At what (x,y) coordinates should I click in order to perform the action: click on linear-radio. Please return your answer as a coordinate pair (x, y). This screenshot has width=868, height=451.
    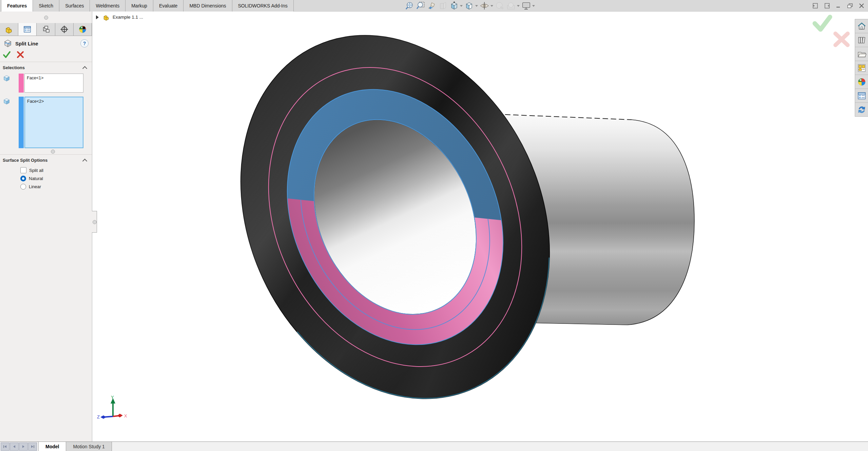
    Looking at the image, I should click on (23, 187).